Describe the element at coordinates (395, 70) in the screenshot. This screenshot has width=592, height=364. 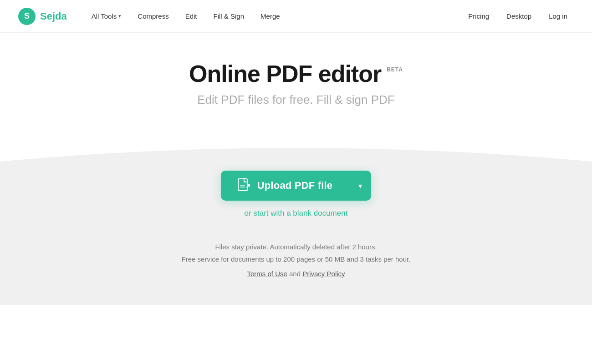
I see `beta-badge: BETA` at that location.